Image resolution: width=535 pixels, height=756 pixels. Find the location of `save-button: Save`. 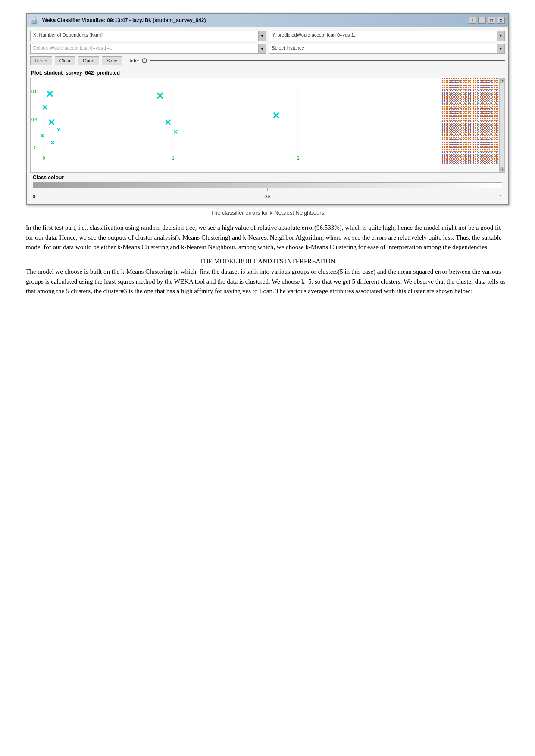

save-button: Save is located at coordinates (112, 61).